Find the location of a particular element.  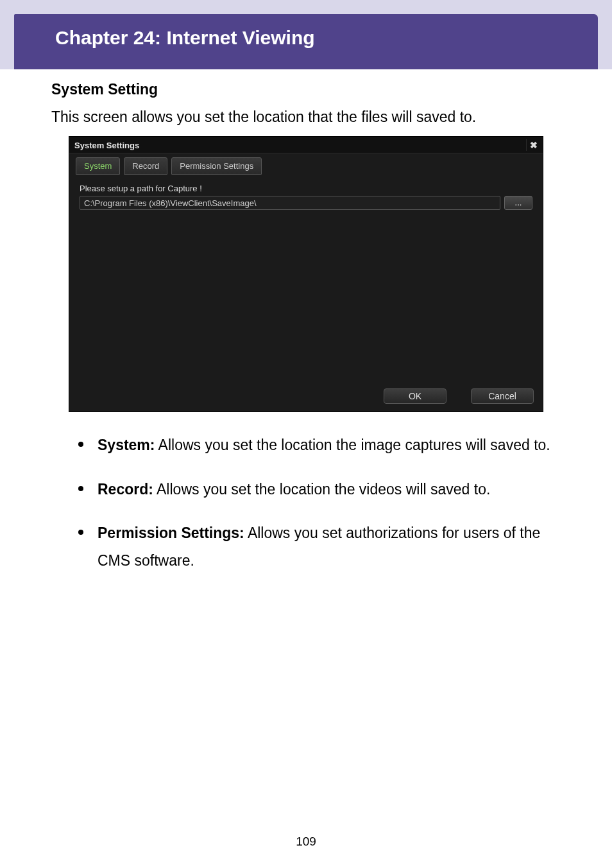

tabs: System Record Permission Settings is located at coordinates (306, 166).